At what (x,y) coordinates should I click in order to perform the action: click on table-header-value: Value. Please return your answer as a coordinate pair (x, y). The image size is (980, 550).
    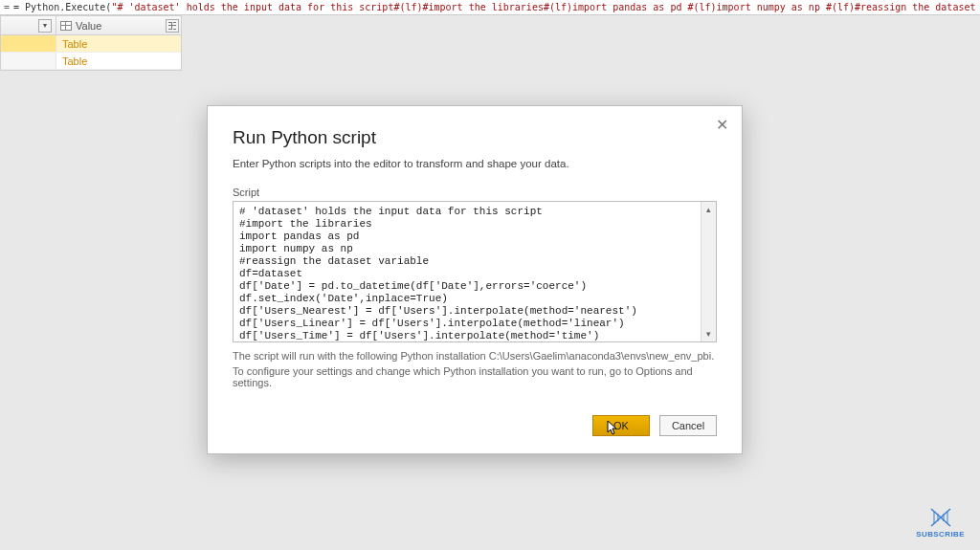
    Looking at the image, I should click on (119, 25).